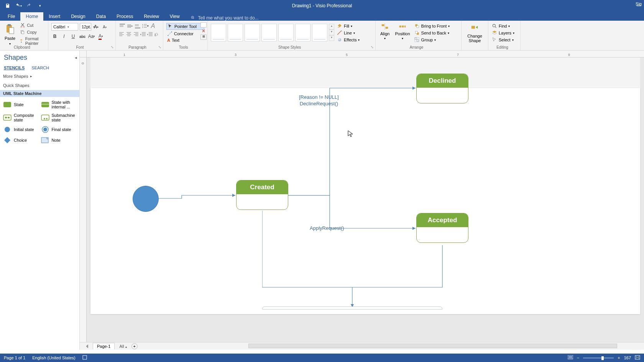 The width and height of the screenshot is (644, 362). I want to click on font-name-combo: Calibri, so click(65, 27).